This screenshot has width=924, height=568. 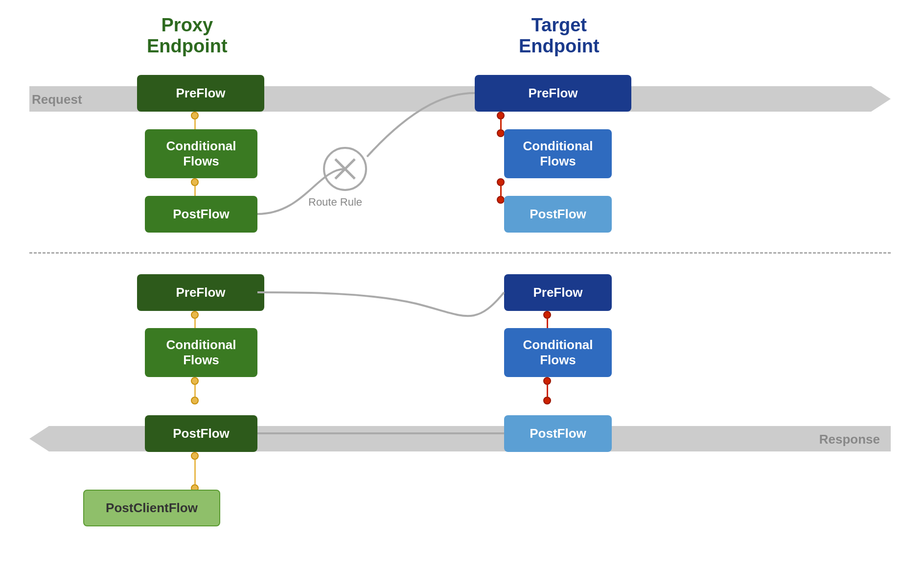 What do you see at coordinates (558, 214) in the screenshot?
I see `target-request-postflow: PostFlow` at bounding box center [558, 214].